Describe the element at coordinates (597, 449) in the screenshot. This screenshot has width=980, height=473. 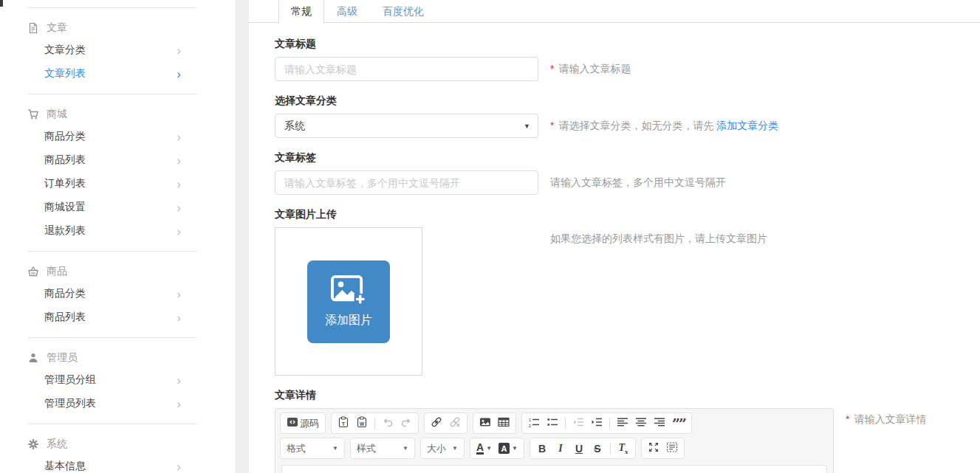
I see `strikethrough-button: S` at that location.